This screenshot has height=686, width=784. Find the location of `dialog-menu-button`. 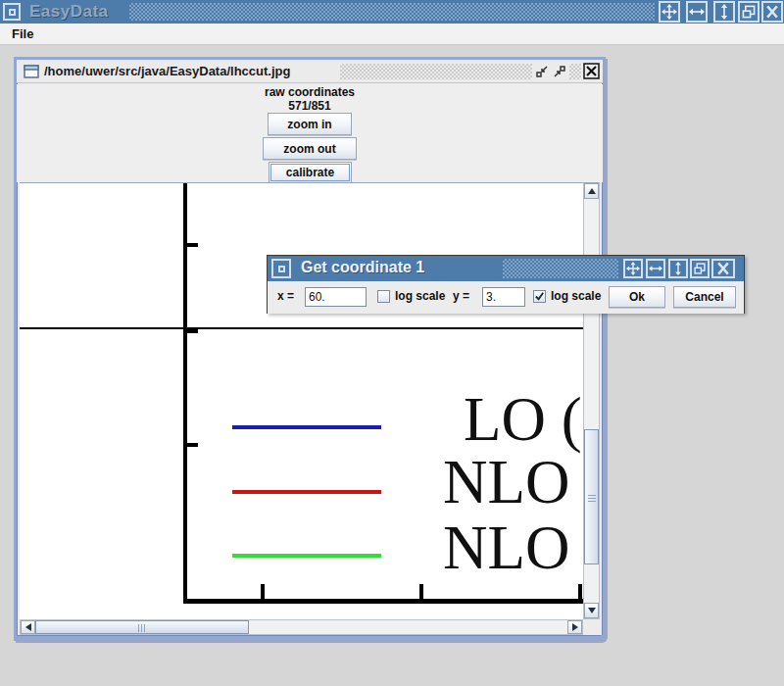

dialog-menu-button is located at coordinates (281, 269).